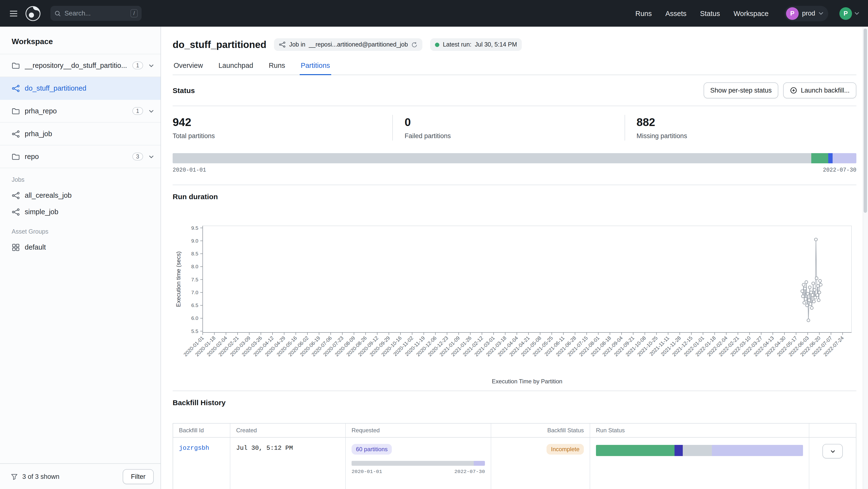 This screenshot has width=868, height=489. I want to click on expand-row-button, so click(833, 451).